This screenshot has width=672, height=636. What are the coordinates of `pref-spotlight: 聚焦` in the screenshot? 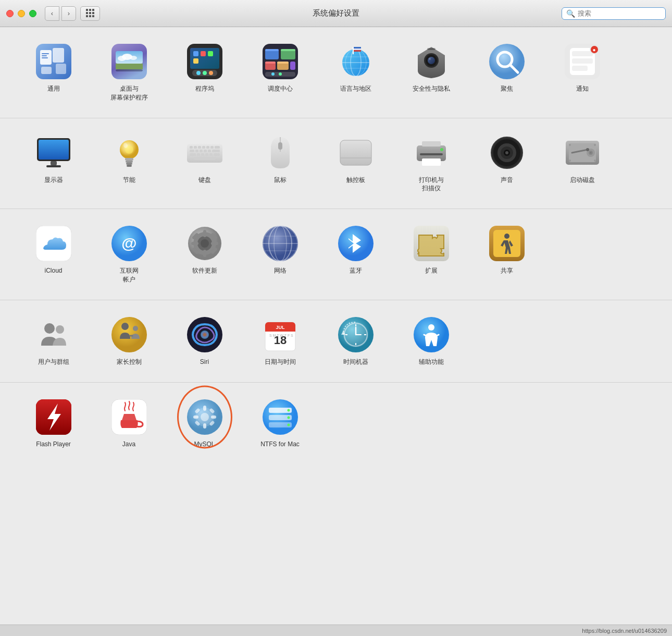 It's located at (506, 72).